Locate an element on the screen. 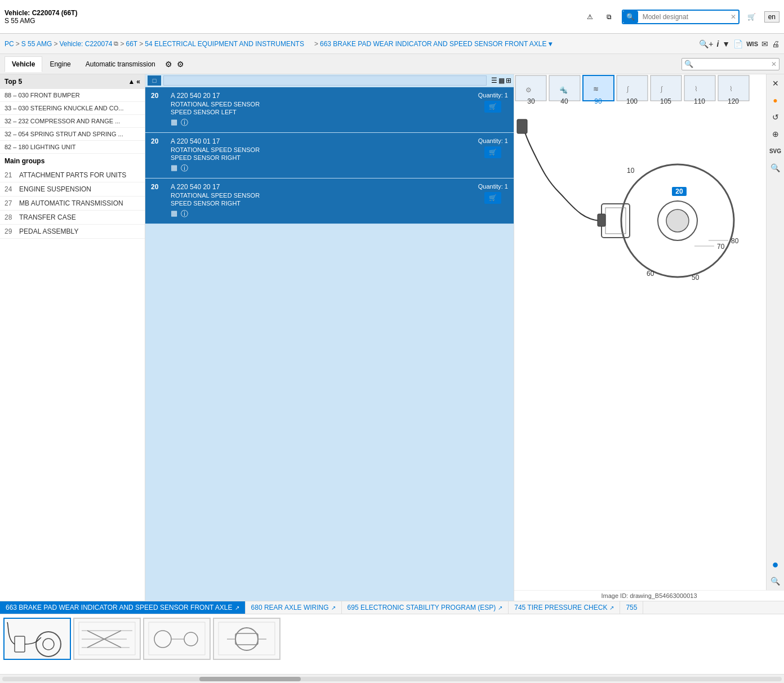 Image resolution: width=784 pixels, height=683 pixels. part-table-icon: ▦ is located at coordinates (174, 123).